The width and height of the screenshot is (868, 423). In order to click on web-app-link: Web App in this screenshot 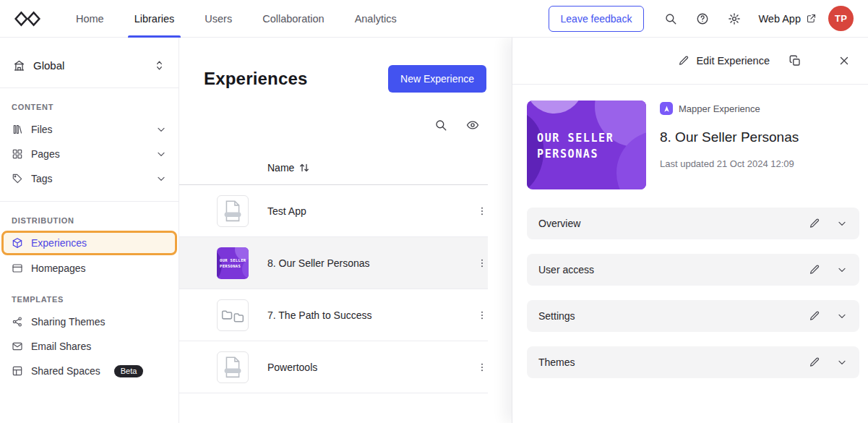, I will do `click(788, 19)`.